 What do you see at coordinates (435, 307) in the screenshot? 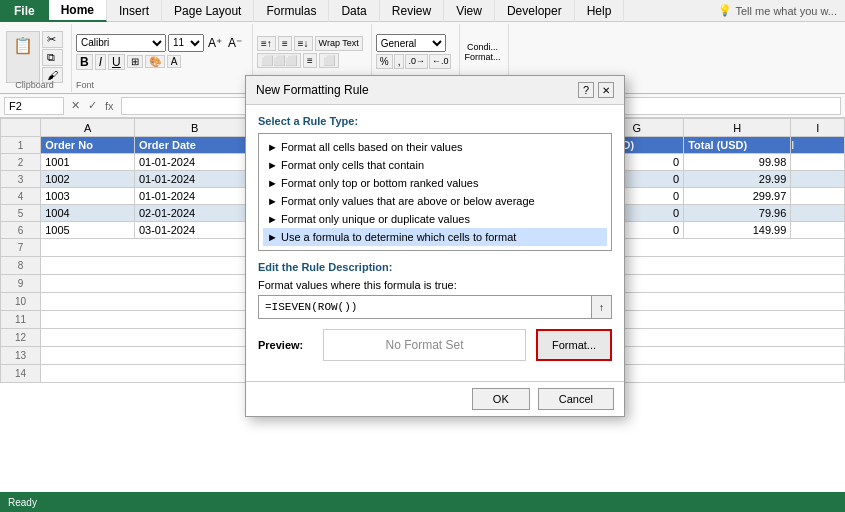
I see `formula-input-row: ↑` at bounding box center [435, 307].